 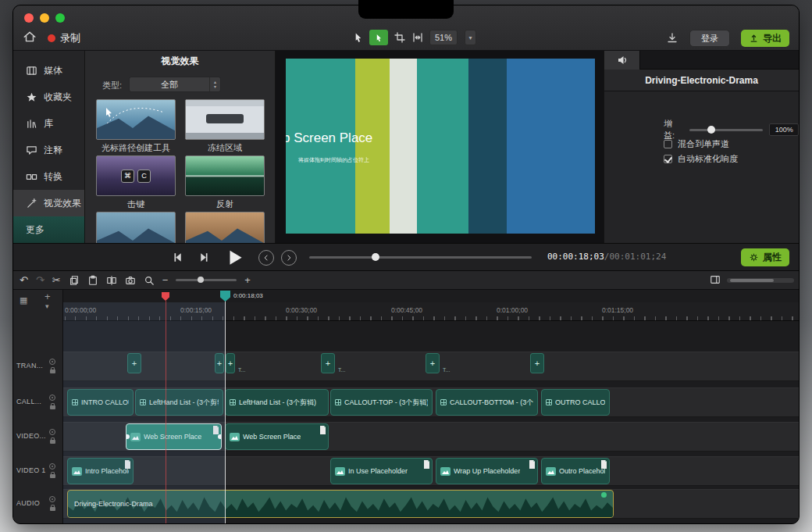 What do you see at coordinates (112, 280) in the screenshot?
I see `split-button` at bounding box center [112, 280].